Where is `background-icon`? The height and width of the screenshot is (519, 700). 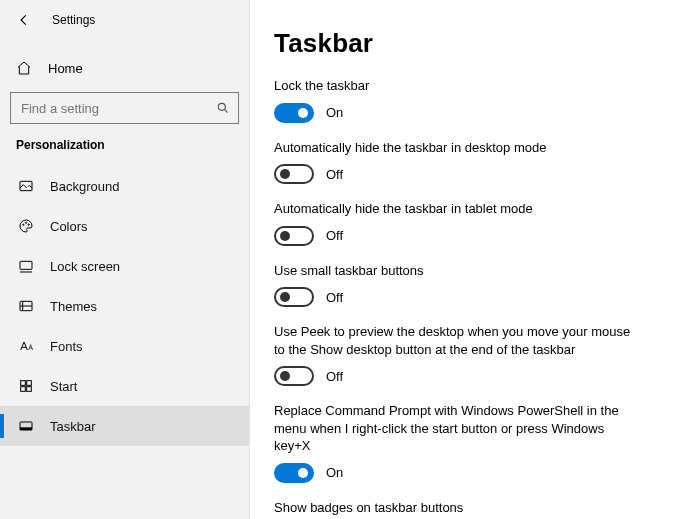 background-icon is located at coordinates (26, 186).